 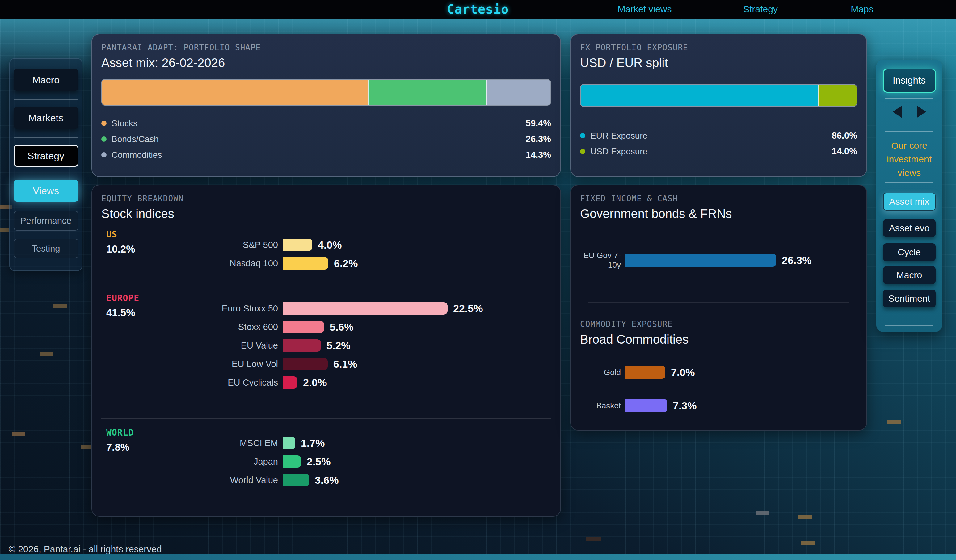 What do you see at coordinates (719, 340) in the screenshot?
I see `panel-title: Broad Commodities` at bounding box center [719, 340].